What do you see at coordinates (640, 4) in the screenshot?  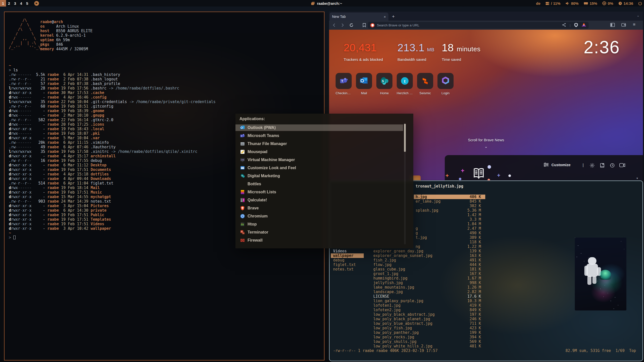 I see `status-power-icon` at bounding box center [640, 4].